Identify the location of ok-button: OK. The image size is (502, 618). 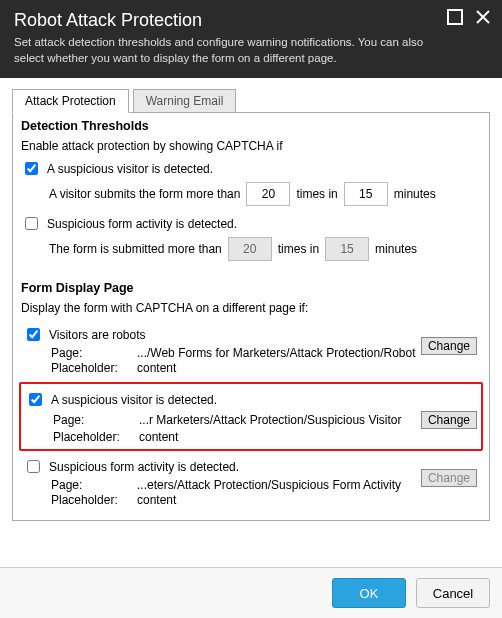
(369, 593).